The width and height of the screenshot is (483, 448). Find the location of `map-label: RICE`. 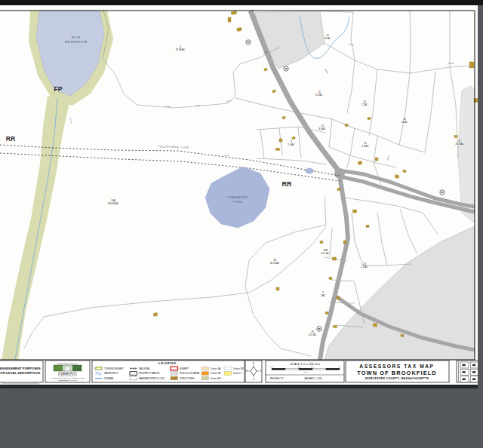

map-label: RICE is located at coordinates (76, 38).